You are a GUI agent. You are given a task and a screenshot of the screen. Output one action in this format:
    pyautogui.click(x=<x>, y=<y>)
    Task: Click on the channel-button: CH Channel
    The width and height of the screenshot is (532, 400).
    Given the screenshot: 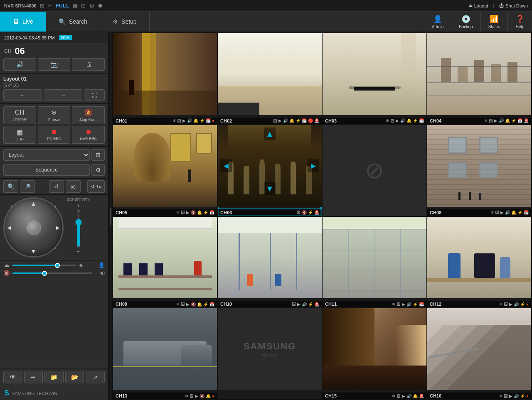 What is the action you would take?
    pyautogui.click(x=20, y=115)
    